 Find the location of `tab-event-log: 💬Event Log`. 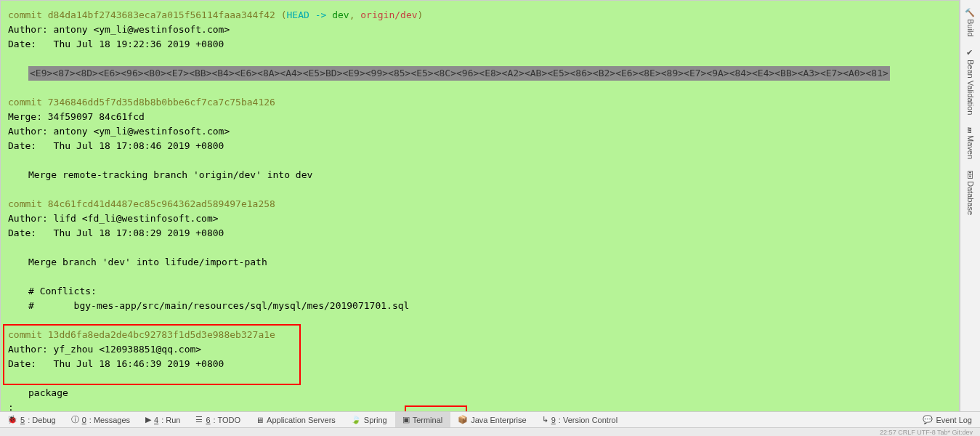

tab-event-log: 💬Event Log is located at coordinates (947, 420).